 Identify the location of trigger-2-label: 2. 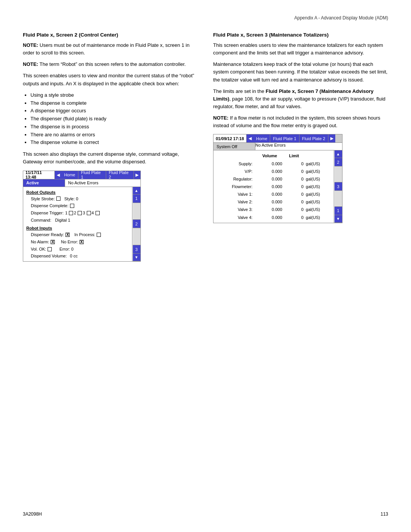
(75, 213).